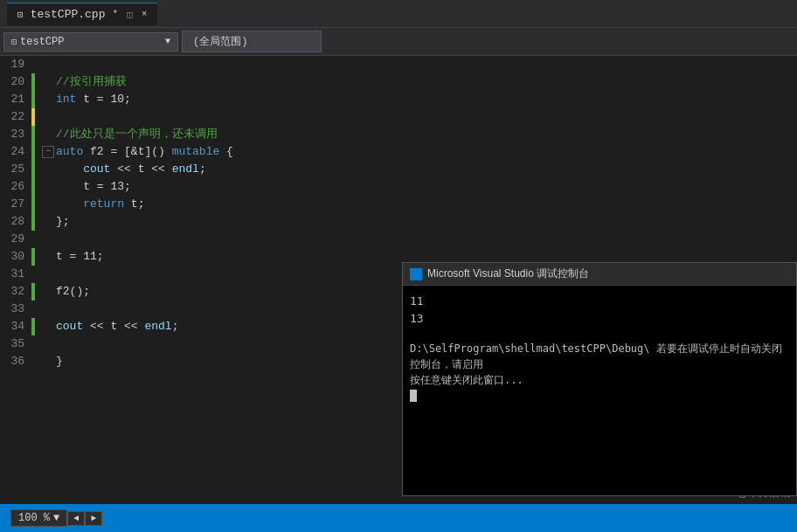 The image size is (797, 532). Describe the element at coordinates (17, 257) in the screenshot. I see `line-num-30: 30` at that location.